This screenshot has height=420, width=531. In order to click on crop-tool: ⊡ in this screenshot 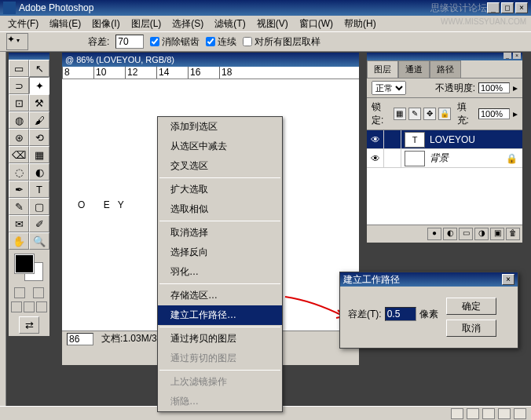, I will do `click(19, 103)`.